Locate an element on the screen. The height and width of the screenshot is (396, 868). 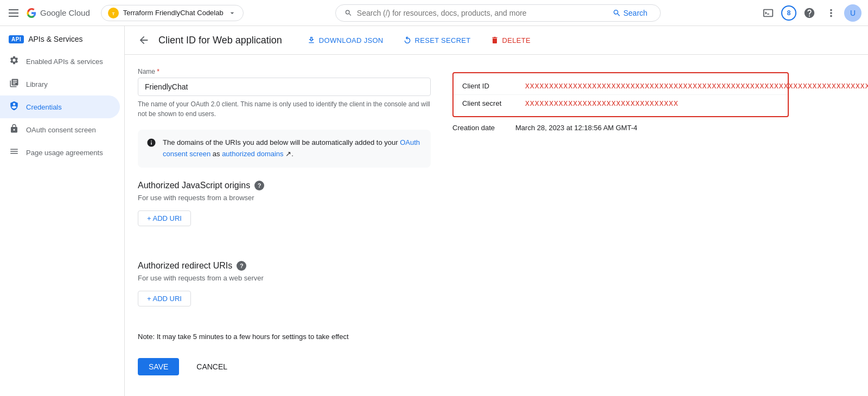
sidebar-label-credentials: Credentials is located at coordinates (44, 107).